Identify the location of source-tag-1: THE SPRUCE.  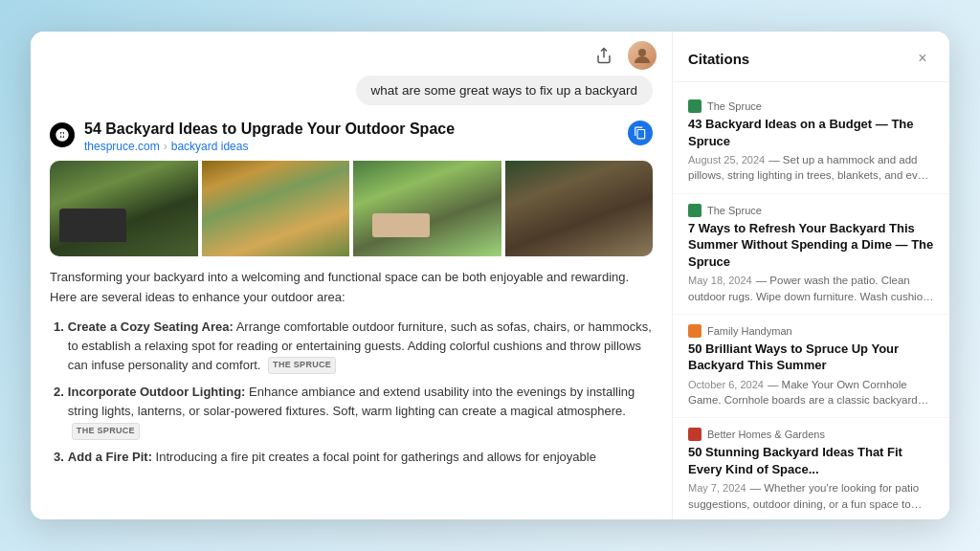
(302, 365).